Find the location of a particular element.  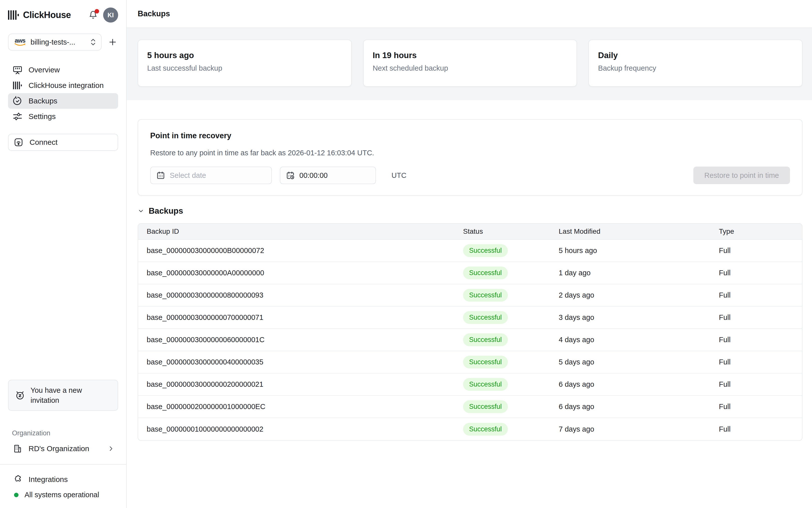

status-ok-dot-icon is located at coordinates (16, 495).